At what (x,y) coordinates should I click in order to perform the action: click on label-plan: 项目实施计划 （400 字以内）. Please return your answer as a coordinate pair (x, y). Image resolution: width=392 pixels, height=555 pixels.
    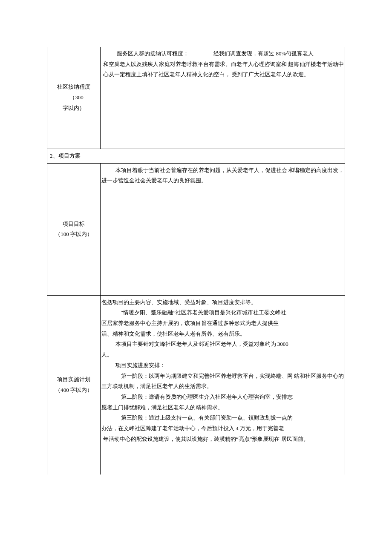
    Looking at the image, I should click on (74, 385).